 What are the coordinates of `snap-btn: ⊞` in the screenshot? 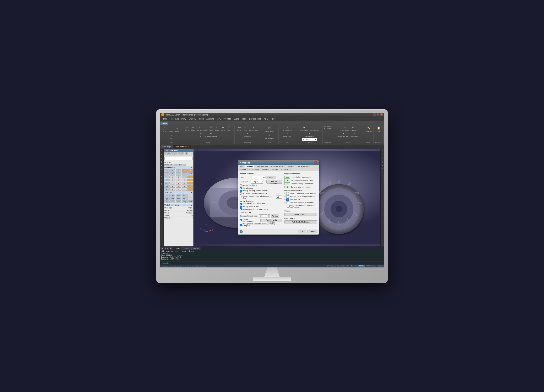 It's located at (348, 266).